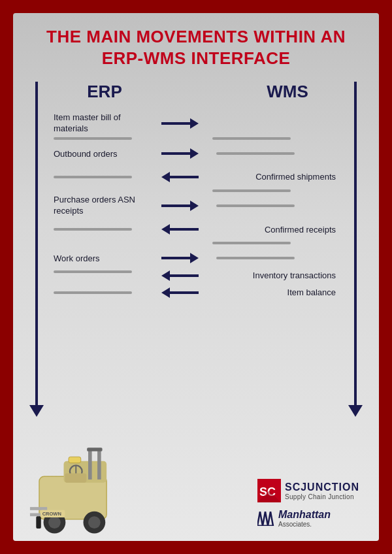  Describe the element at coordinates (322, 491) in the screenshot. I see `scjunction-text: SCJUNCTION Supply Chain Junction` at that location.